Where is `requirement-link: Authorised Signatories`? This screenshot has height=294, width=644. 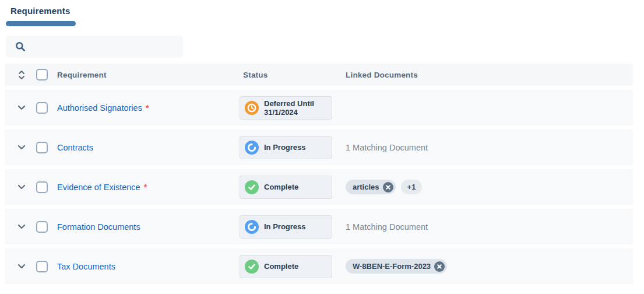
requirement-link: Authorised Signatories is located at coordinates (100, 108).